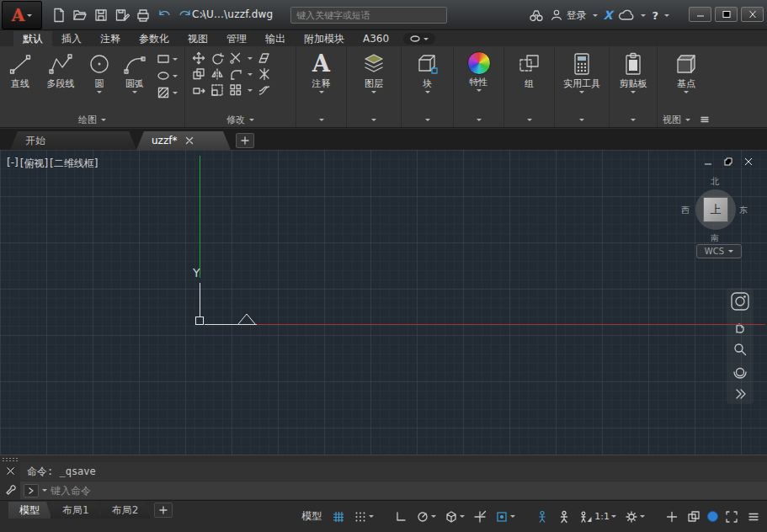 Image resolution: width=767 pixels, height=532 pixels. What do you see at coordinates (101, 15) in the screenshot?
I see `save-button` at bounding box center [101, 15].